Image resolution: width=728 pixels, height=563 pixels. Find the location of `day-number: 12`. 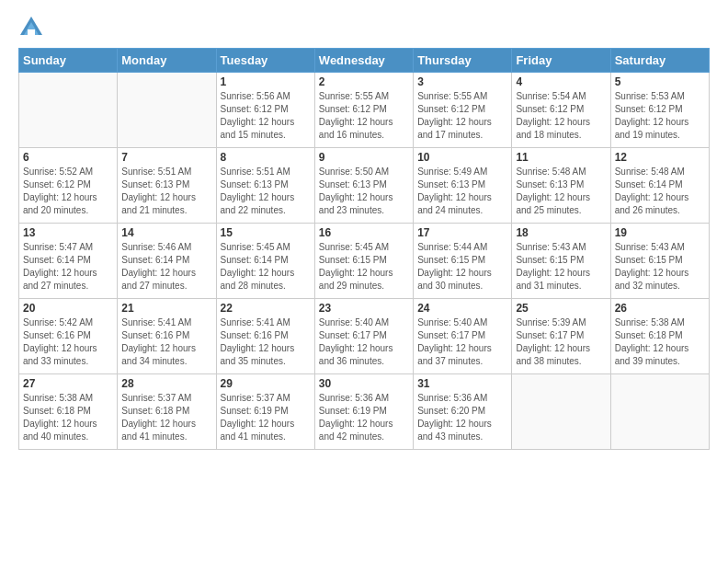

day-number: 12 is located at coordinates (660, 157).